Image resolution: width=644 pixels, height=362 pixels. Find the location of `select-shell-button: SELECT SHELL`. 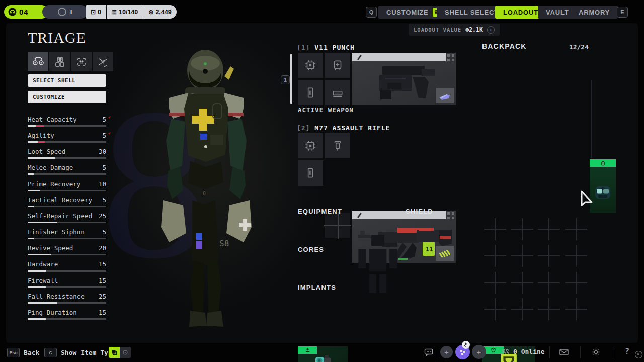

select-shell-button: SELECT SHELL is located at coordinates (67, 80).